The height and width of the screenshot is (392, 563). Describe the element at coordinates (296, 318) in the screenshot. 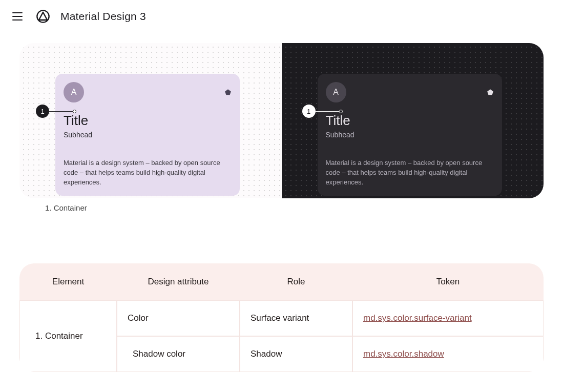

I see `cell-role: Surface variant` at that location.